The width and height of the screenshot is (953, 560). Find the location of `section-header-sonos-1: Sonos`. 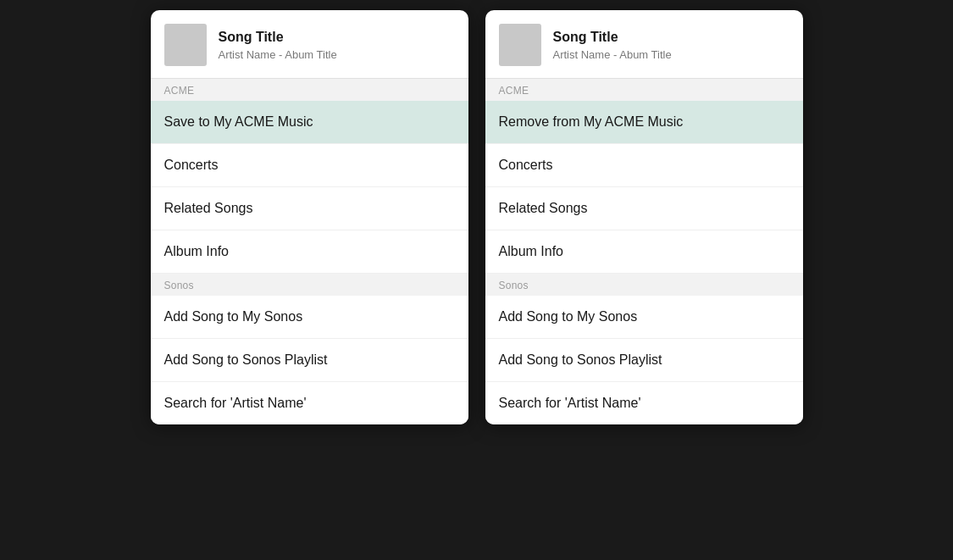

section-header-sonos-1: Sonos is located at coordinates (310, 285).